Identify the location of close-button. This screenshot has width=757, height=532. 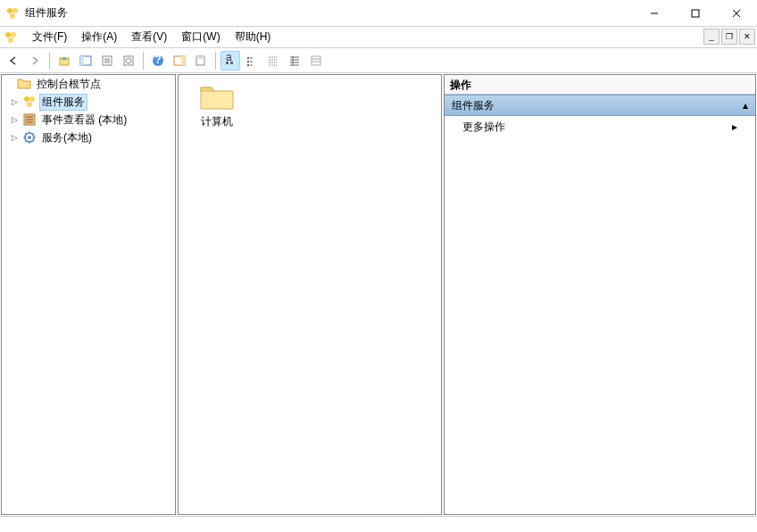
(736, 12).